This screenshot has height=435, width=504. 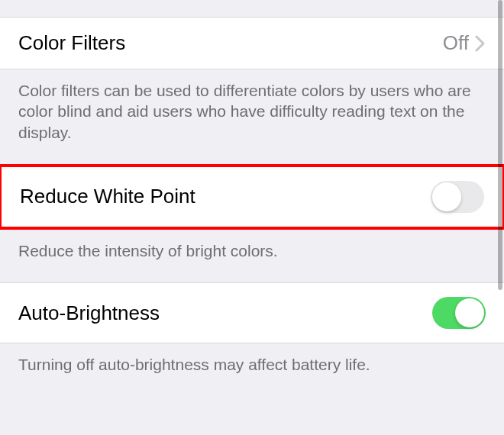 What do you see at coordinates (89, 313) in the screenshot?
I see `auto-brightness-label: Auto-Brightness` at bounding box center [89, 313].